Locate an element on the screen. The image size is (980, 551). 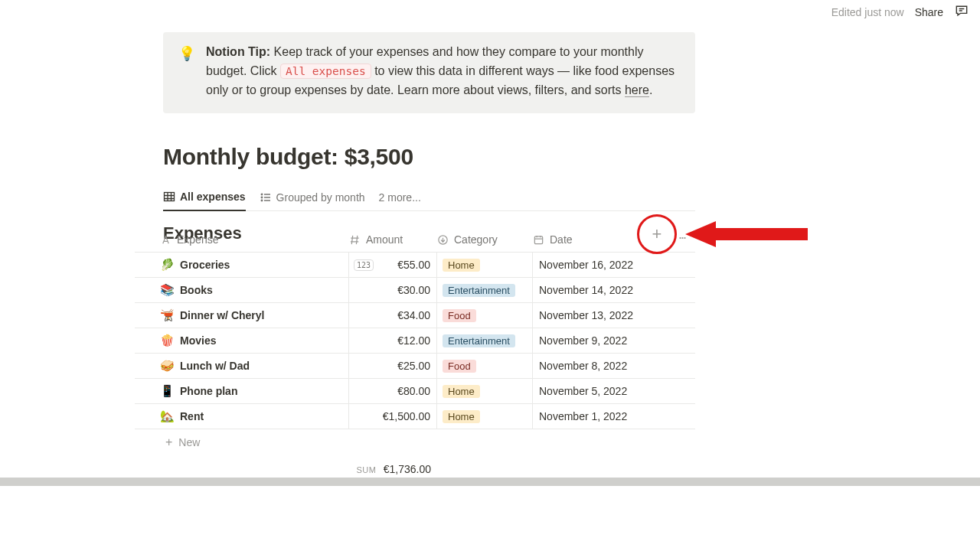
add-column-button: + is located at coordinates (657, 234).